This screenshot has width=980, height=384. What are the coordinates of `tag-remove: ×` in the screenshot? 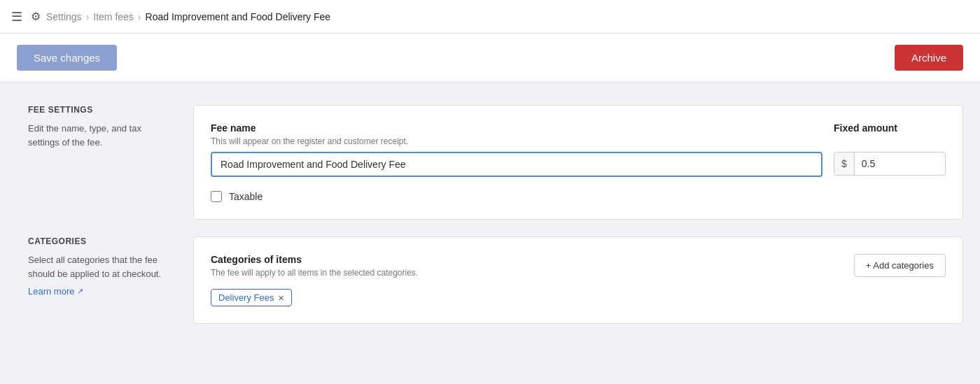 It's located at (281, 298).